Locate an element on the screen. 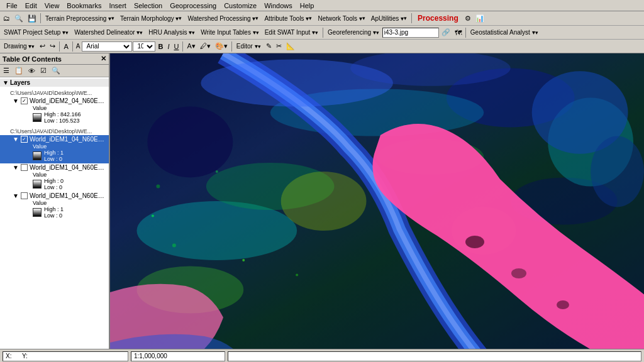  layer-dem1-sel-check: ✓ is located at coordinates (24, 140).